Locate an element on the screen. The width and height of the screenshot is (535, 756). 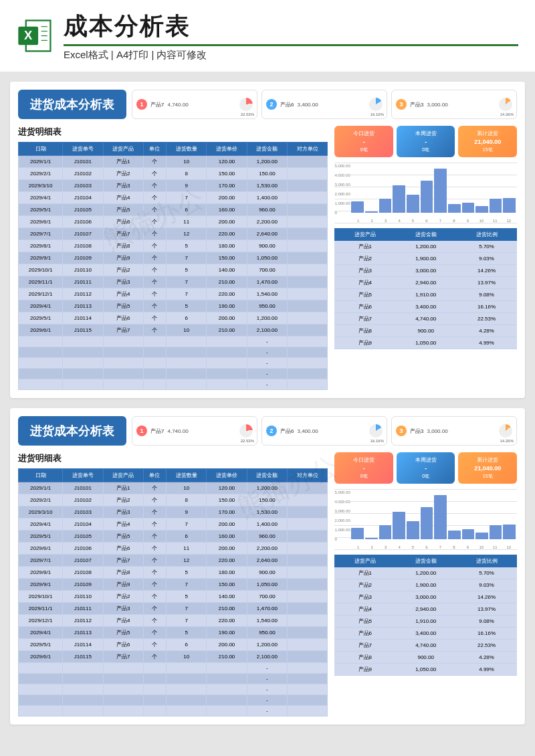
detail-header: 进货单号 is located at coordinates (83, 476).